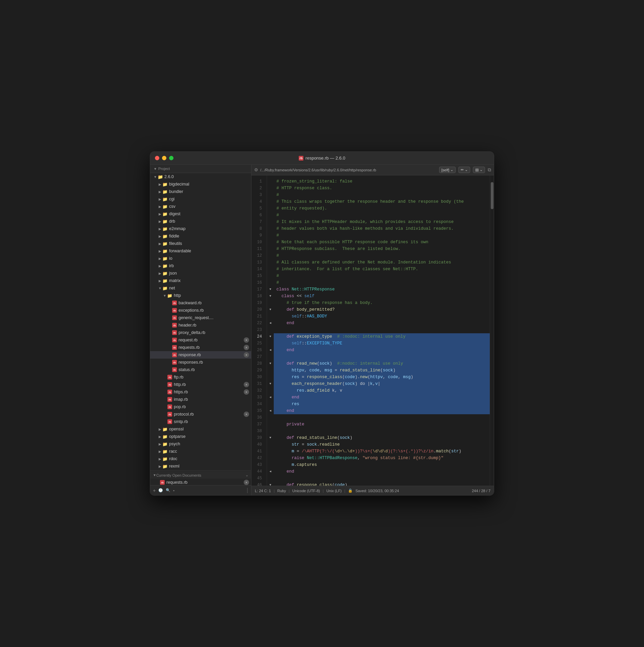  What do you see at coordinates (200, 236) in the screenshot?
I see `sidebar-item-fiddle: ▶ 📁 fiddle` at bounding box center [200, 236].